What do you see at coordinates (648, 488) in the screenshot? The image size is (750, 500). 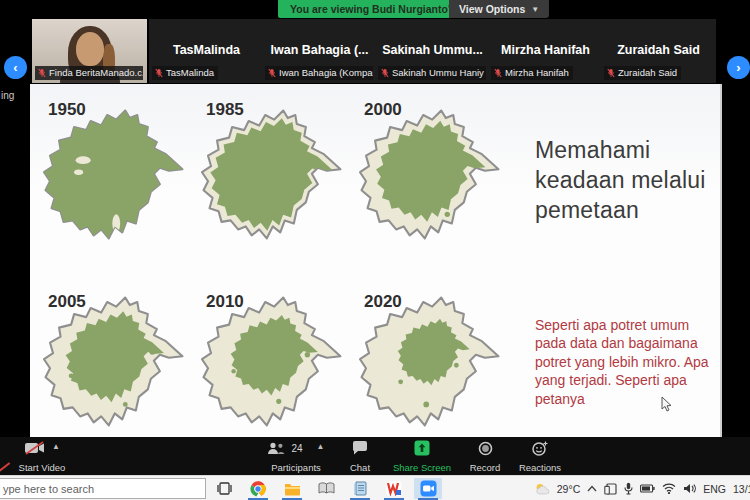 I see `battery-tray-icon` at bounding box center [648, 488].